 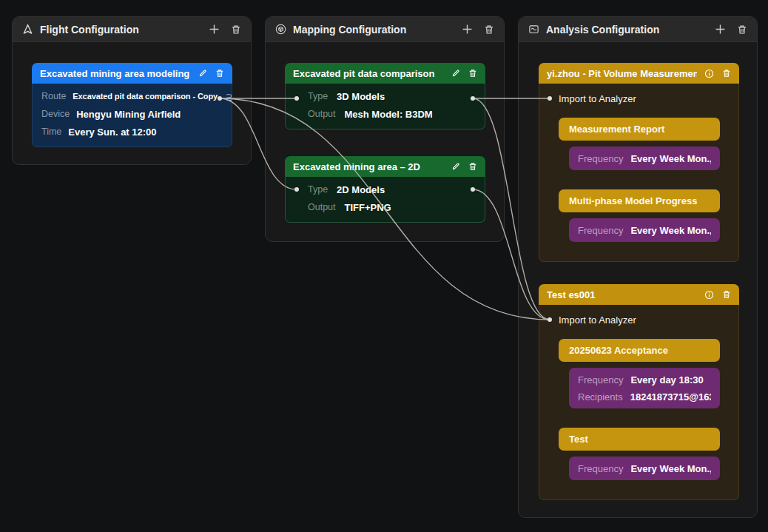 I want to click on report-group: 20250623 Acceptance Frequency Every day …, so click(x=639, y=374).